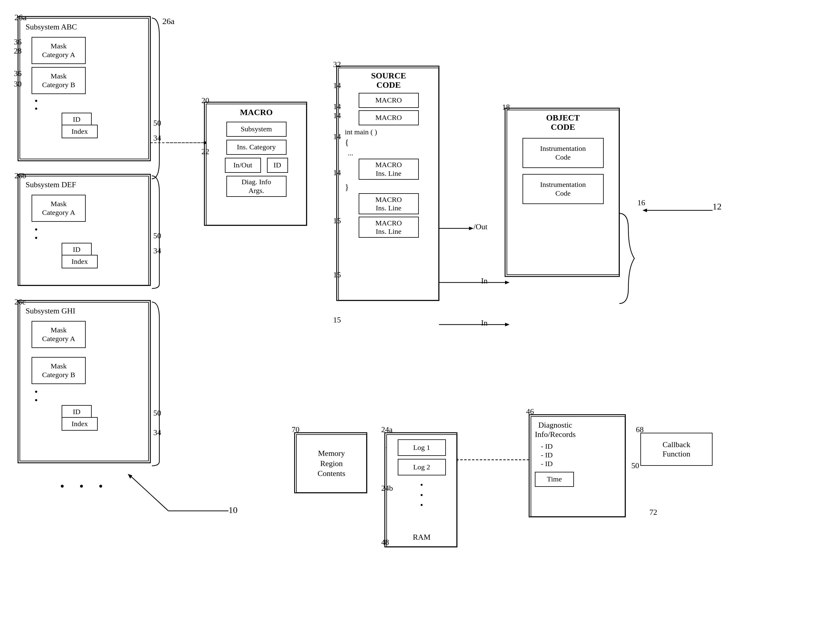 The width and height of the screenshot is (840, 644). I want to click on dots-abc-2: •, so click(36, 109).